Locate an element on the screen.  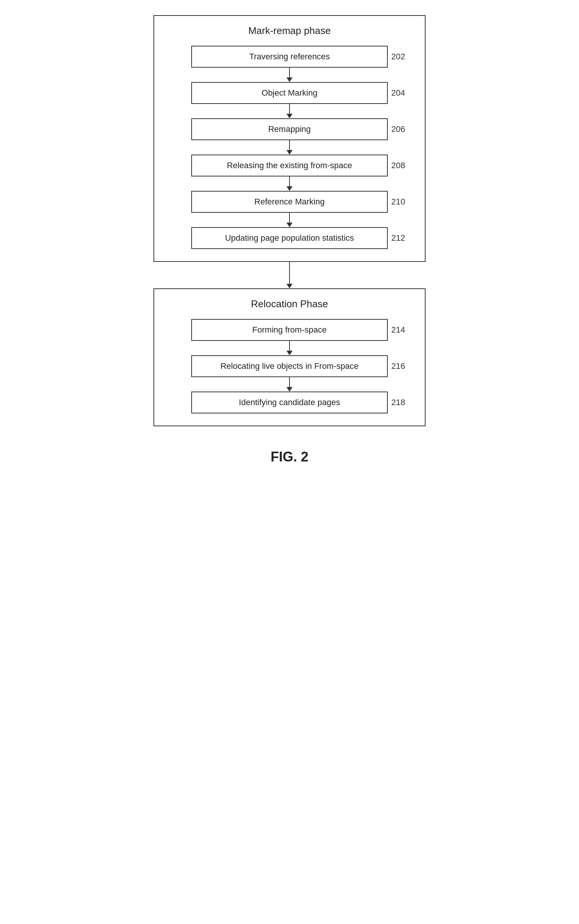
step-id-208: 208 is located at coordinates (398, 165).